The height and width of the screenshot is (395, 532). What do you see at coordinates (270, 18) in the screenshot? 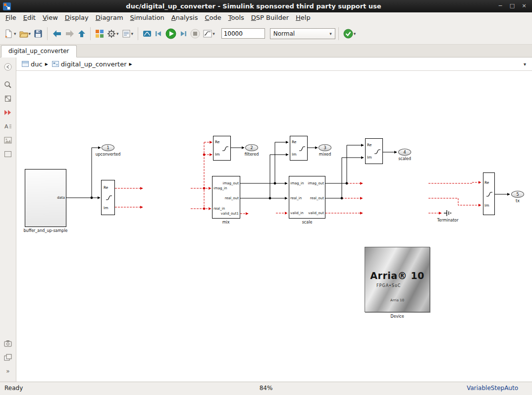
I see `menu-dsp-builder: DSP Builder` at bounding box center [270, 18].